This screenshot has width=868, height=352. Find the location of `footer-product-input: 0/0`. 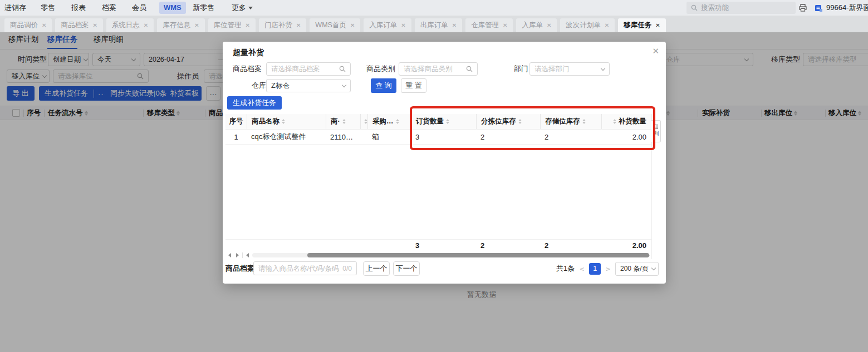

footer-product-input: 0/0 is located at coordinates (305, 268).